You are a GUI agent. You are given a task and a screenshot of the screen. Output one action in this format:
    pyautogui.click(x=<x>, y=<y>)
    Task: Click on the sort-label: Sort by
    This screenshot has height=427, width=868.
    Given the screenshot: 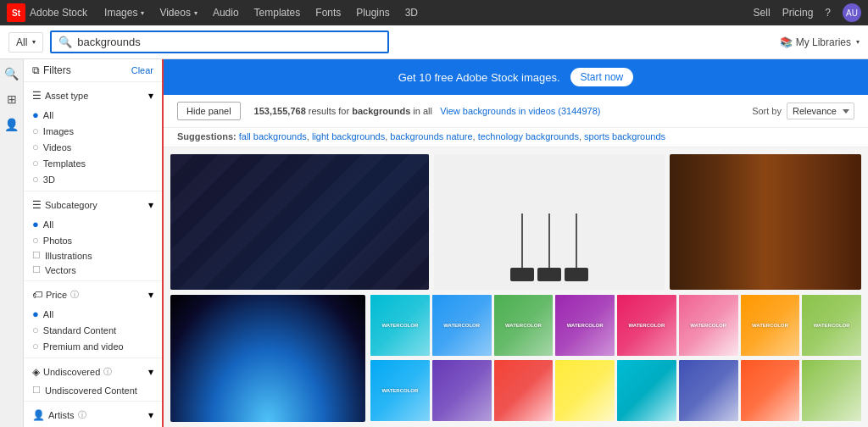 What is the action you would take?
    pyautogui.click(x=766, y=111)
    